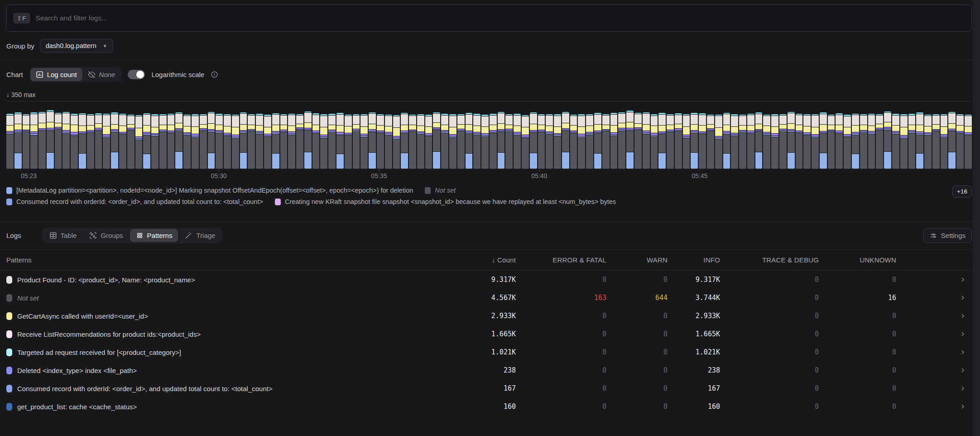 Image resolution: width=980 pixels, height=436 pixels. I want to click on scrollbar-track, so click(976, 218).